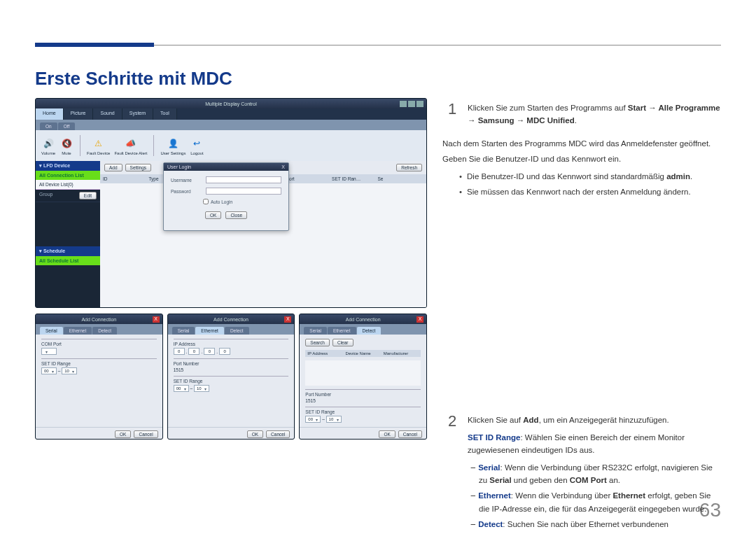  What do you see at coordinates (48, 143) in the screenshot?
I see `volume-icon: 🔊` at bounding box center [48, 143].